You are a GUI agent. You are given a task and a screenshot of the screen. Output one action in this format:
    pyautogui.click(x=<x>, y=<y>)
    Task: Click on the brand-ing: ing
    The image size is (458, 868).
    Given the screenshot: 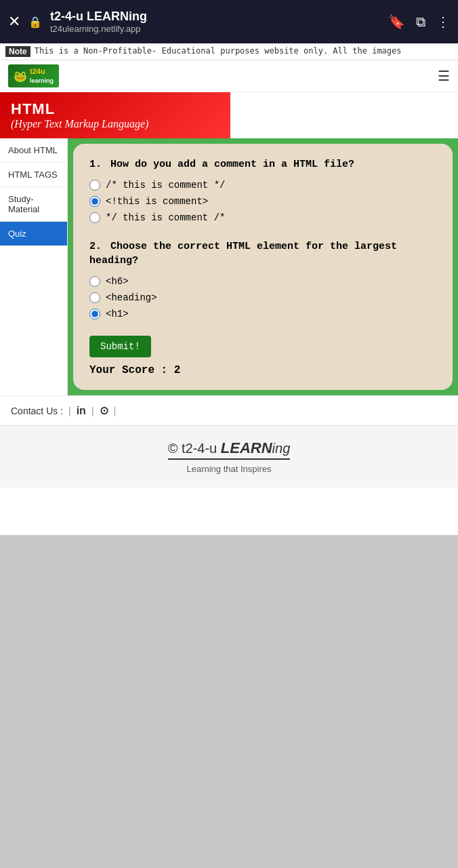 What is the action you would take?
    pyautogui.click(x=282, y=448)
    